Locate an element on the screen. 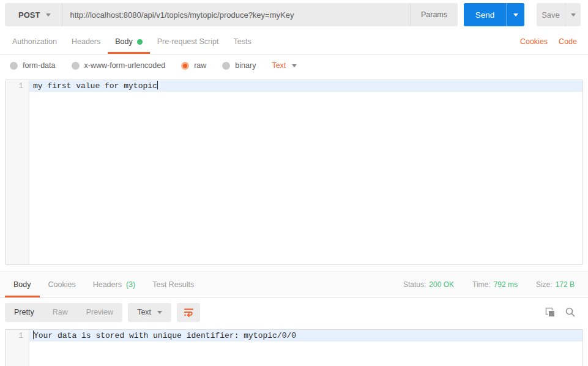 Image resolution: width=588 pixels, height=366 pixels. copy-response-button is located at coordinates (551, 312).